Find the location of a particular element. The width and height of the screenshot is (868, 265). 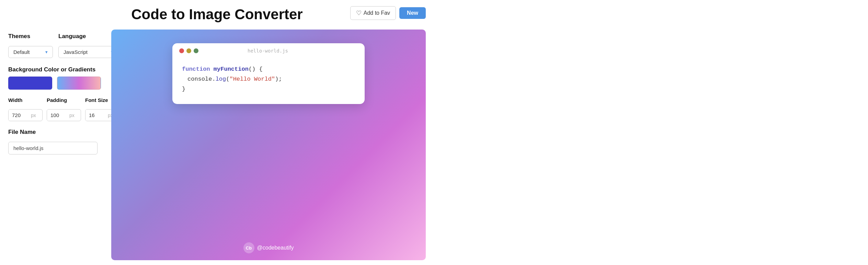

themes-dropdown: Default ▾ is located at coordinates (31, 52).